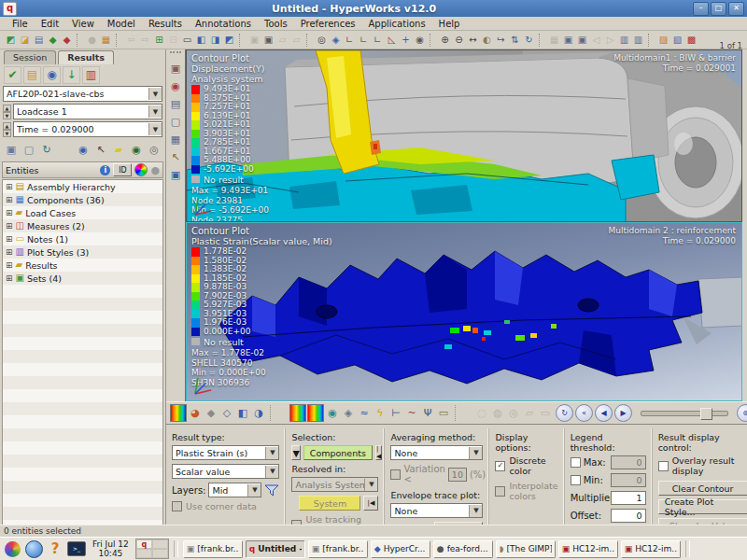  What do you see at coordinates (412, 413) in the screenshot?
I see `tracing-icon: ~` at bounding box center [412, 413].